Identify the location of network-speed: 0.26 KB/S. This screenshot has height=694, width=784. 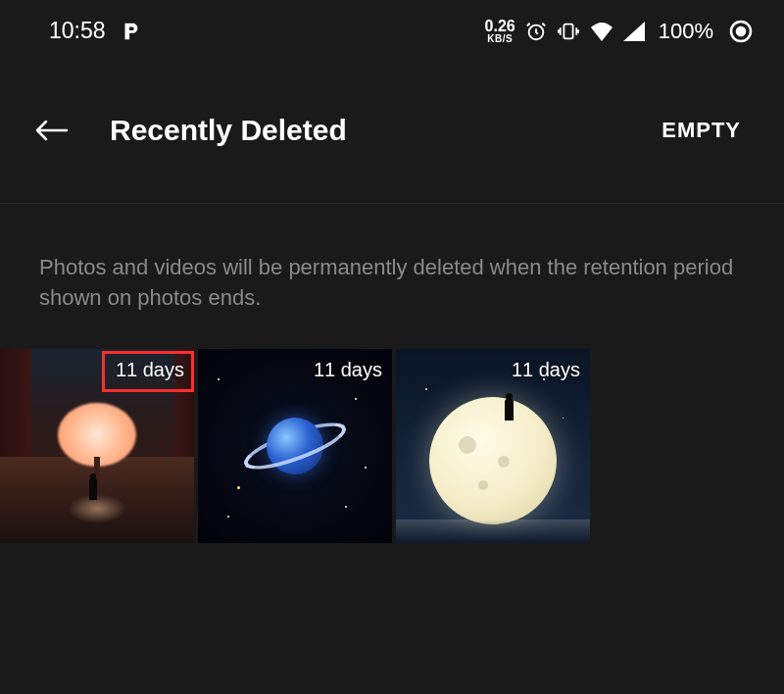
(500, 31).